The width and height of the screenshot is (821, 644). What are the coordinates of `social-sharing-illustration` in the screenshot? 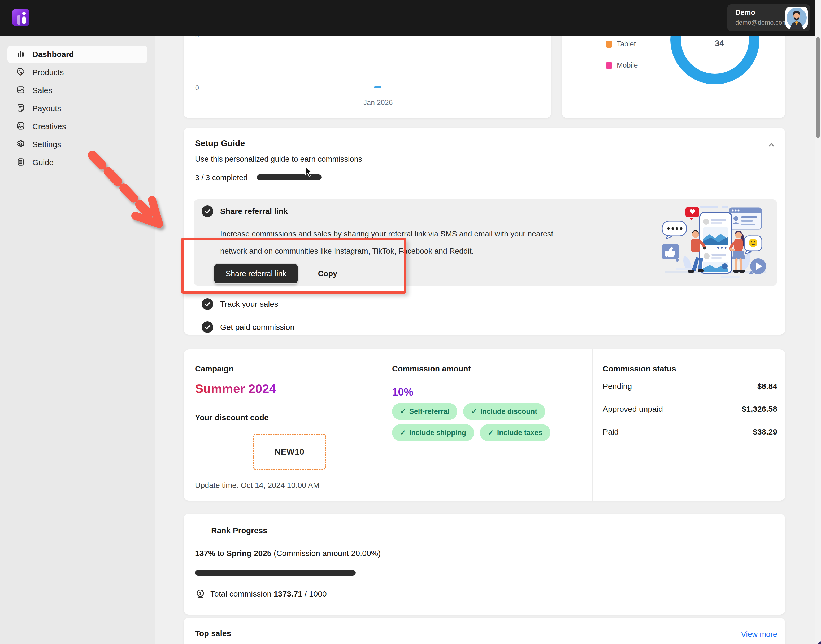 It's located at (716, 243).